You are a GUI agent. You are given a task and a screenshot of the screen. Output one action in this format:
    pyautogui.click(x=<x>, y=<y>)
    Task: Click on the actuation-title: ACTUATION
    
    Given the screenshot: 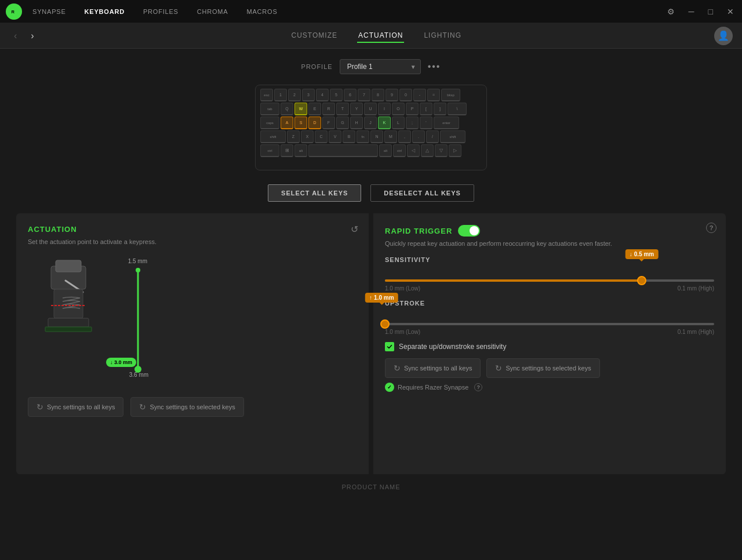 What is the action you would take?
    pyautogui.click(x=192, y=230)
    